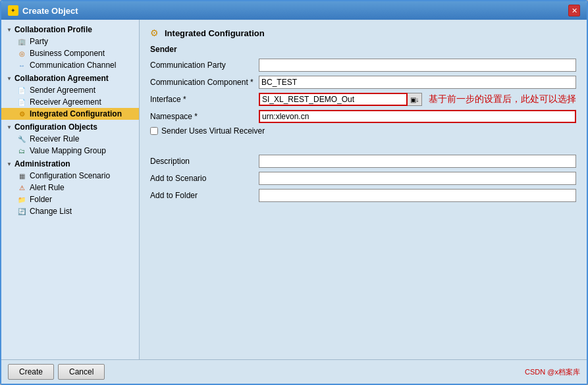  Describe the element at coordinates (22, 211) in the screenshot. I see `change-list-icon: 🔄` at that location.